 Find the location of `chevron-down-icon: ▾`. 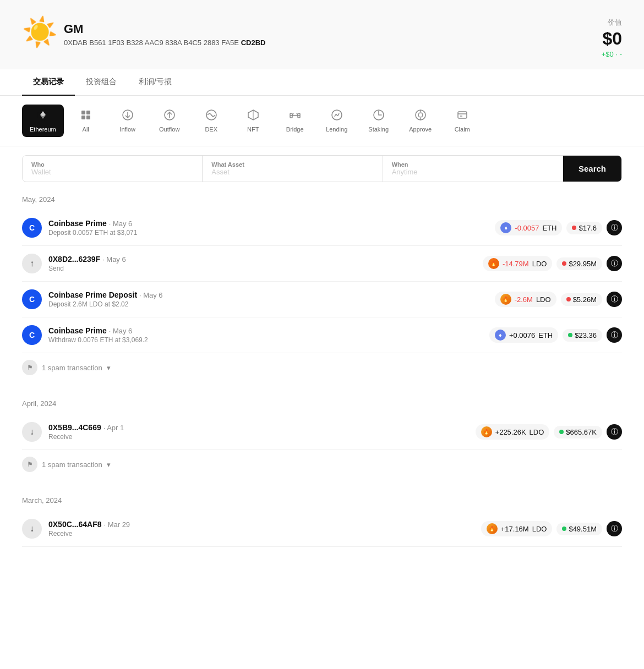

chevron-down-icon: ▾ is located at coordinates (109, 368).